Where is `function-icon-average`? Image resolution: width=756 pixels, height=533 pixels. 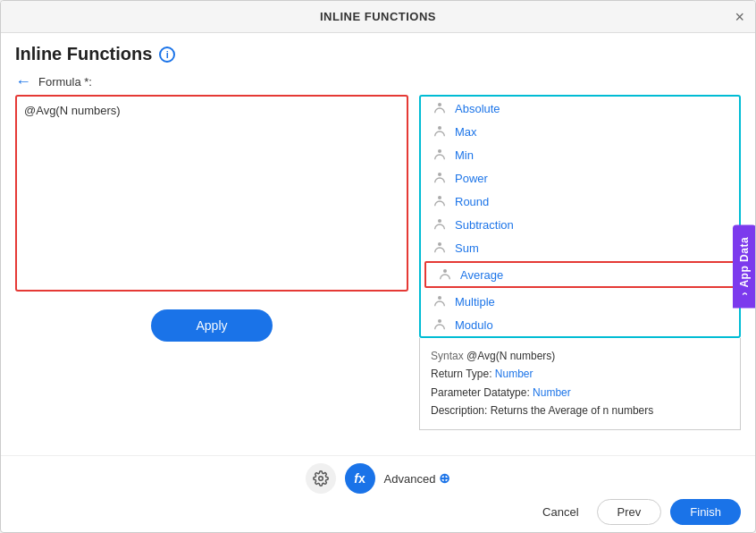
function-icon-average is located at coordinates (445, 275).